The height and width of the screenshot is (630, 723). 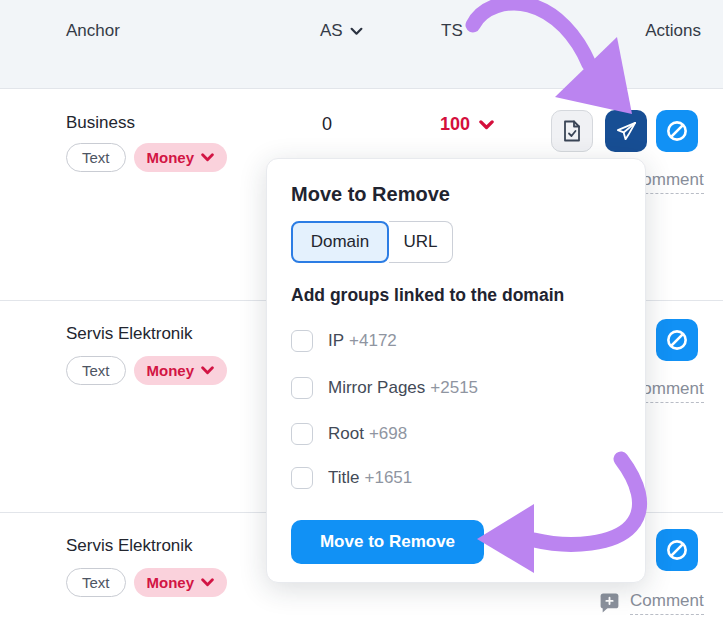 What do you see at coordinates (368, 434) in the screenshot?
I see `group-option-text: Root+698` at bounding box center [368, 434].